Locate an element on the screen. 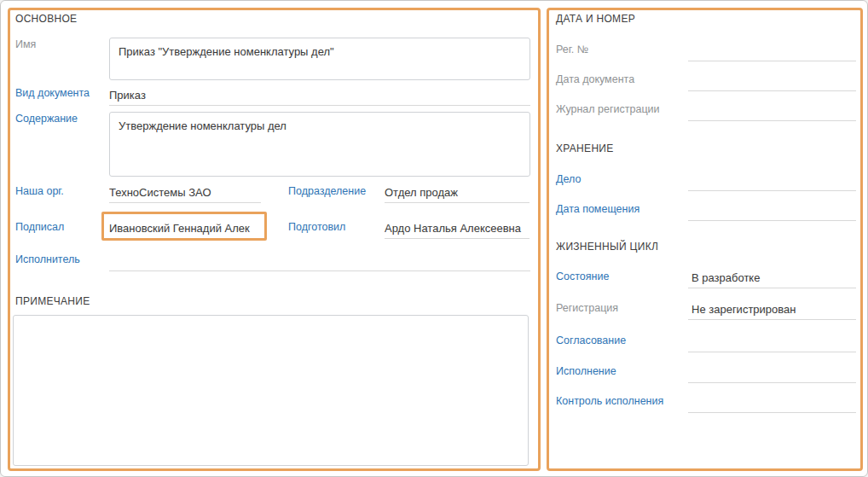 Image resolution: width=868 pixels, height=477 pixels. section-title-lifecycle: ЖИЗНЕННЫЙ ЦИКЛ is located at coordinates (607, 247).